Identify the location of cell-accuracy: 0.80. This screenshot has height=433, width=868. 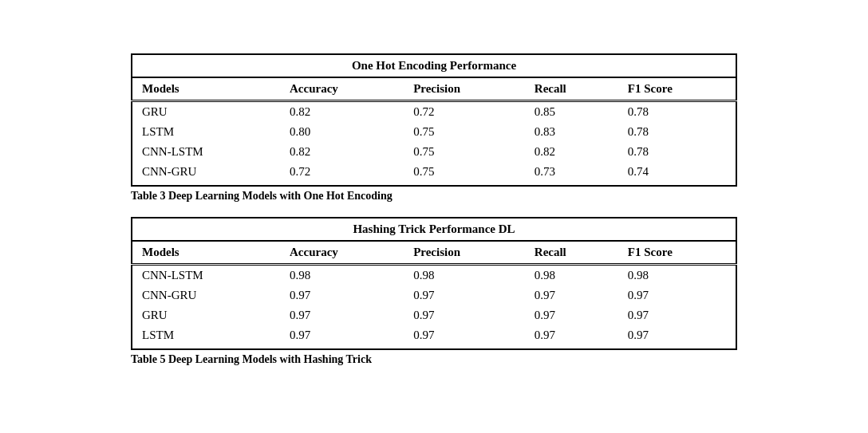
(341, 132).